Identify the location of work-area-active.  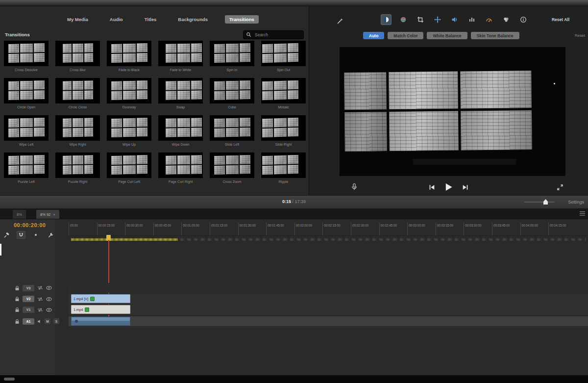
(124, 239).